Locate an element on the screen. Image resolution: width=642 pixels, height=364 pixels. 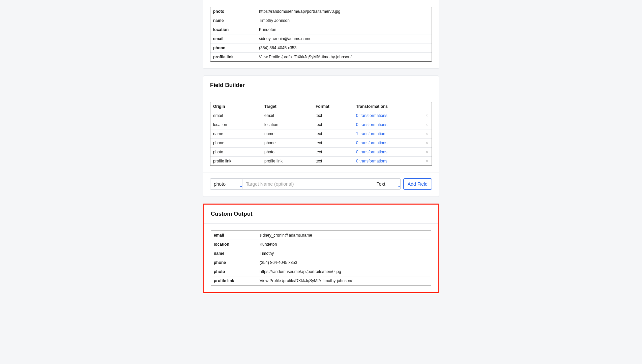
field-key: profile link is located at coordinates (233, 57).